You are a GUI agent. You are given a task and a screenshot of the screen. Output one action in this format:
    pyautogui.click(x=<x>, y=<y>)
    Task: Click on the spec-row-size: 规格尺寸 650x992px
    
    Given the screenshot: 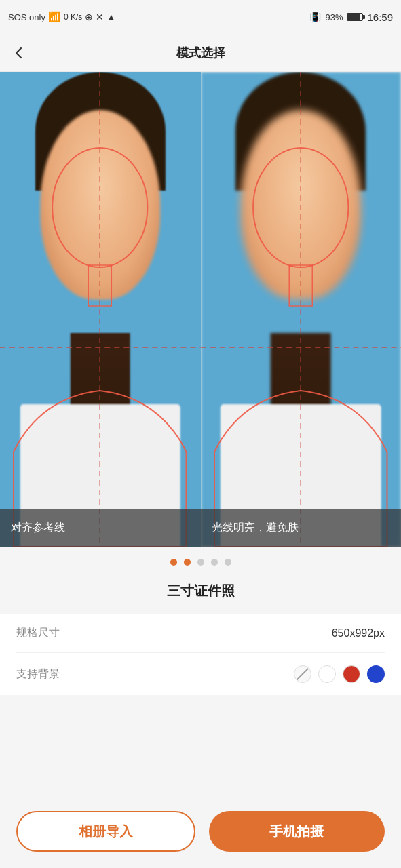 What is the action you would take?
    pyautogui.click(x=201, y=633)
    